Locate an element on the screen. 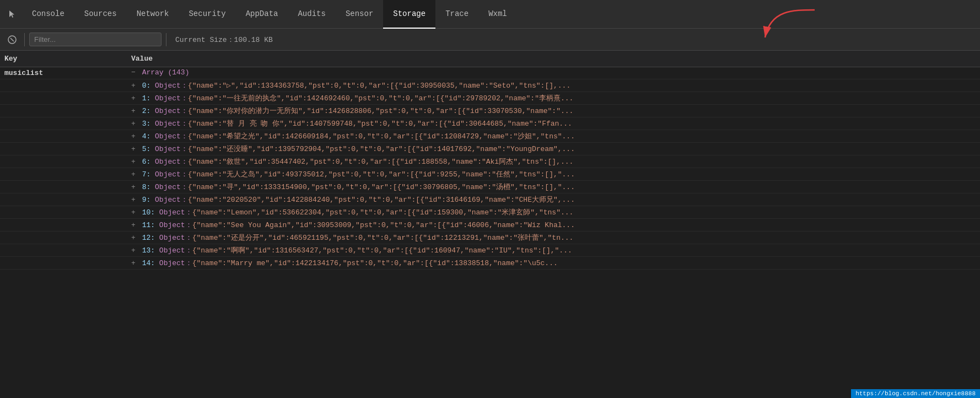 Image resolution: width=980 pixels, height=398 pixels. list-item: + 13: Object：{"name":"啊啊","id":131656342… is located at coordinates (490, 250).